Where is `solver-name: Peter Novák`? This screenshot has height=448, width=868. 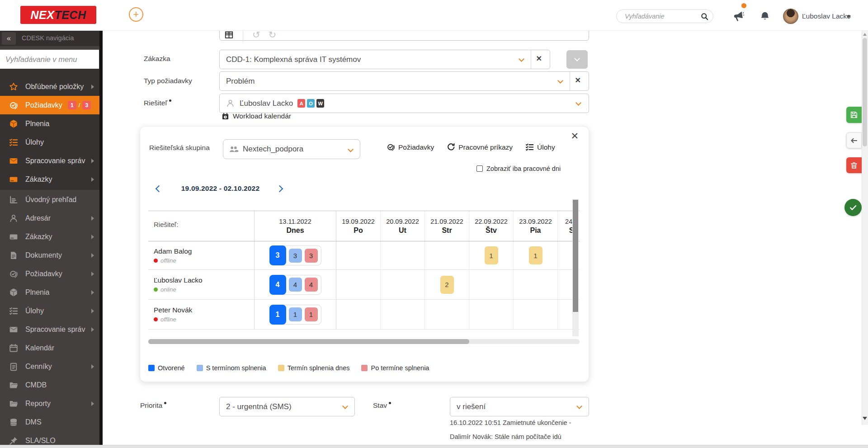 solver-name: Peter Novák is located at coordinates (173, 310).